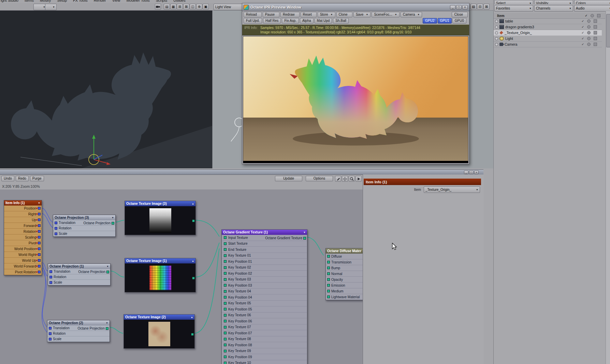 The height and width of the screenshot is (364, 610). What do you see at coordinates (474, 7) in the screenshot?
I see `viewport-option-icon: ▧` at bounding box center [474, 7].